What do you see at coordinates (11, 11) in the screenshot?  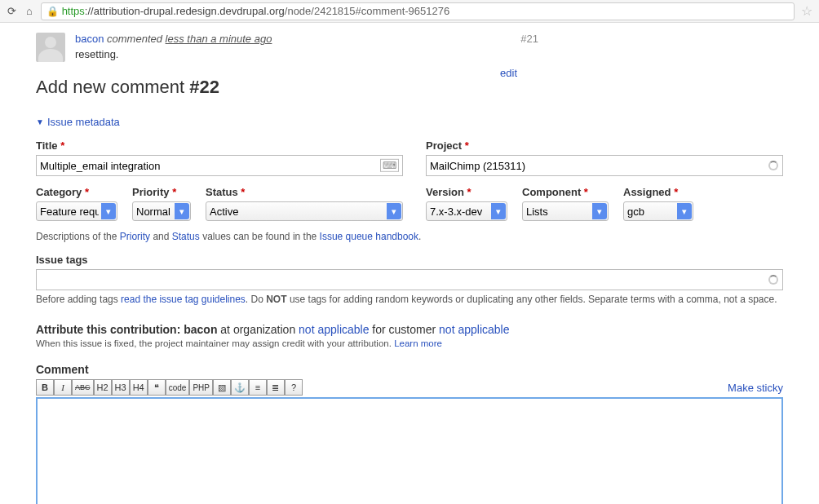 I see `reload-icon: ⟳` at bounding box center [11, 11].